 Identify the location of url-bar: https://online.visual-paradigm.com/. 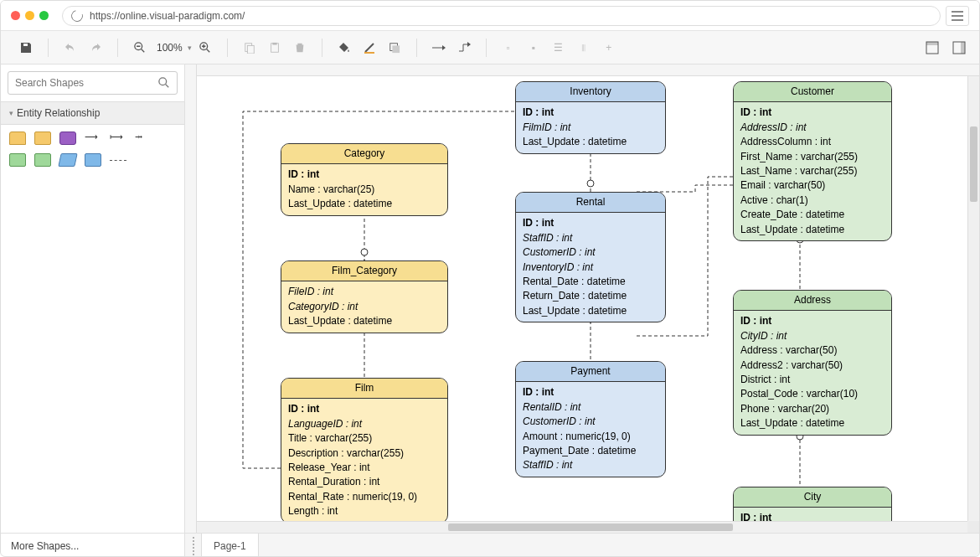
(501, 16).